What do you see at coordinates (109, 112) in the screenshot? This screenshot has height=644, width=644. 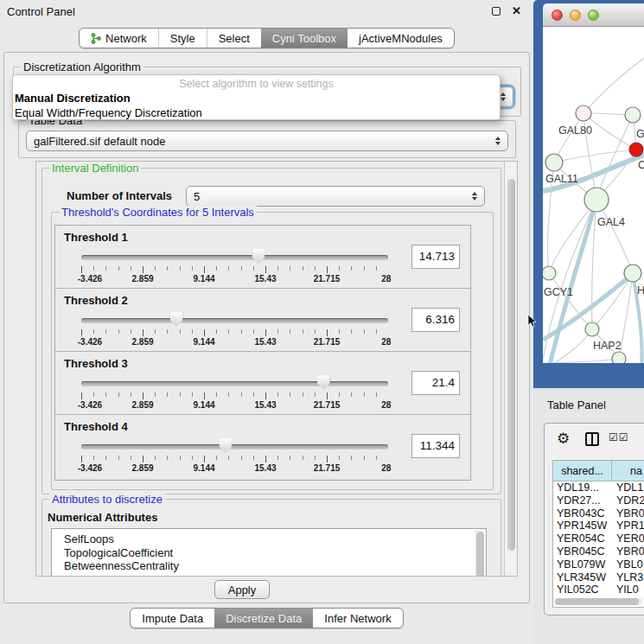 I see `dropdown-option-equal-width: Equal Width/Frequency Discretization` at bounding box center [109, 112].